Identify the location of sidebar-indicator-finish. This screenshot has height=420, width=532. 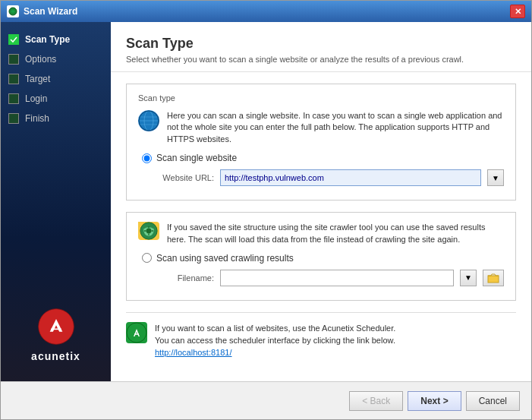
(14, 118).